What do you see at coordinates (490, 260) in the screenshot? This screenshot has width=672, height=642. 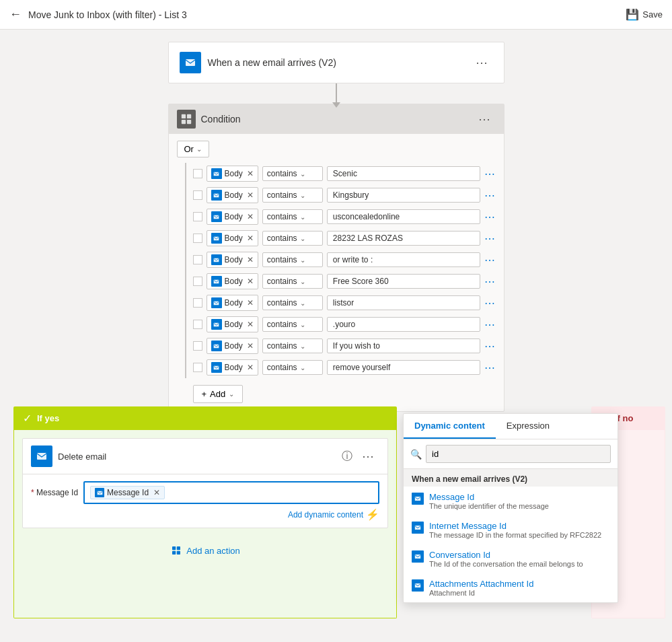 I see `row-more-4: ⋯` at bounding box center [490, 260].